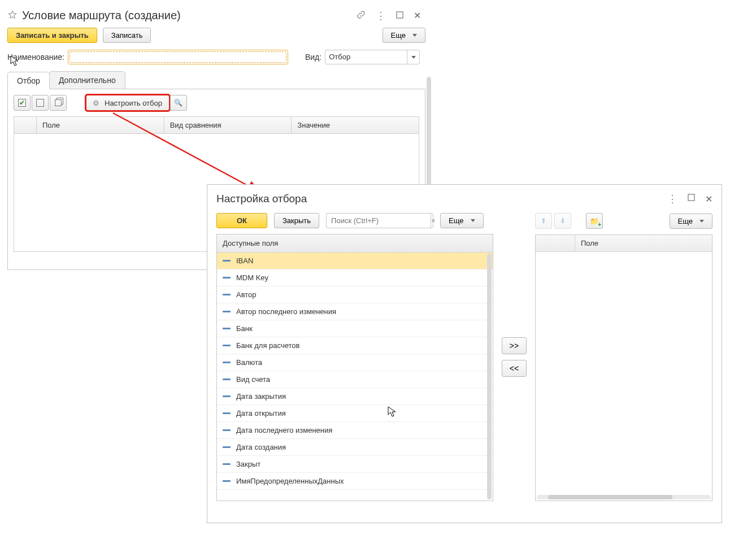  Describe the element at coordinates (290, 481) in the screenshot. I see `list-item-label: ИмяПредопределенныхДанных` at that location.